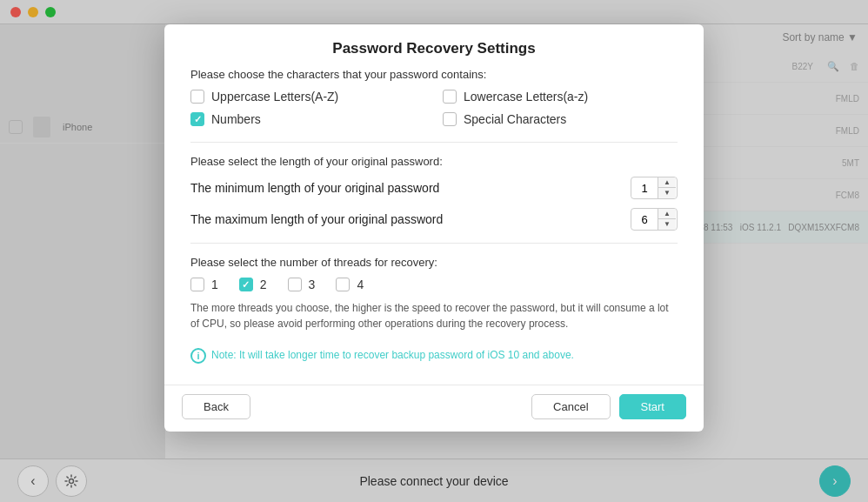 This screenshot has height=502, width=868. Describe the element at coordinates (295, 284) in the screenshot. I see `thread-3-checkbox` at that location.